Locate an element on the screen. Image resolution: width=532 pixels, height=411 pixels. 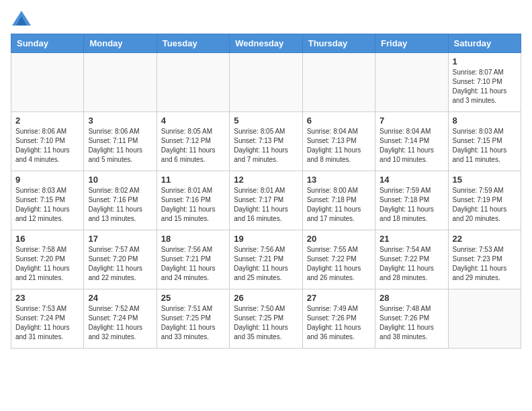
calendar-cell: 18Sunrise: 7:56 AM Sunset: 7:21 PM Dayli… is located at coordinates (193, 260).